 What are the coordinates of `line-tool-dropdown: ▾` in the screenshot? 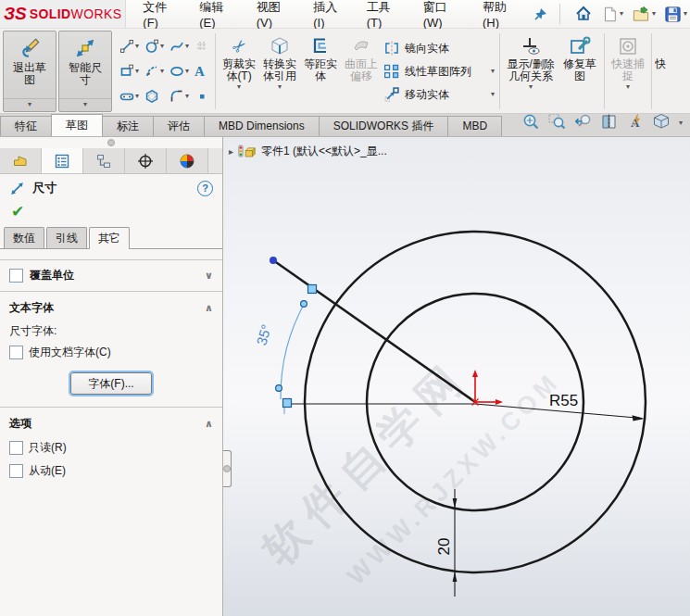 It's located at (137, 46).